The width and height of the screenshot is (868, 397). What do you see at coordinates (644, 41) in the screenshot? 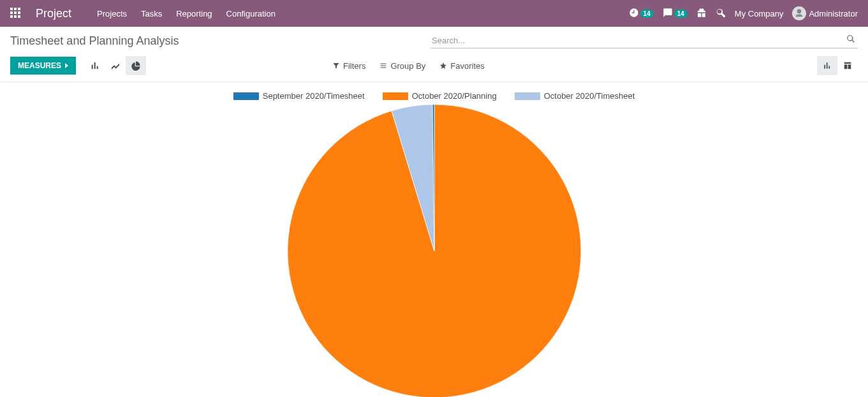
I see `search-area` at bounding box center [644, 41].